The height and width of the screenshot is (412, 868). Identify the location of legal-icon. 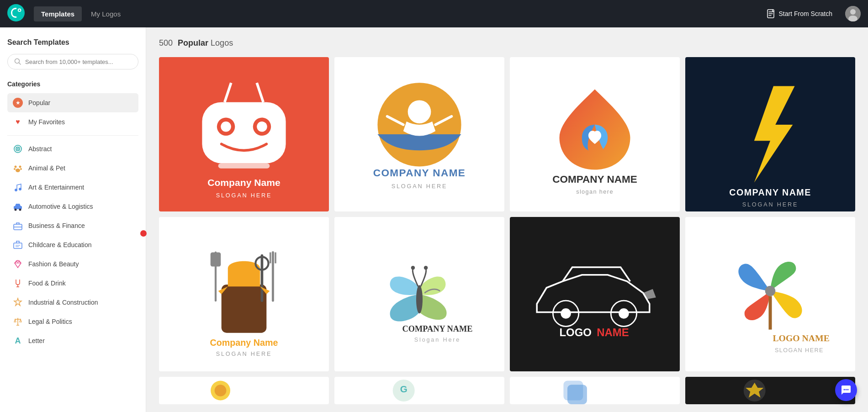
(18, 322).